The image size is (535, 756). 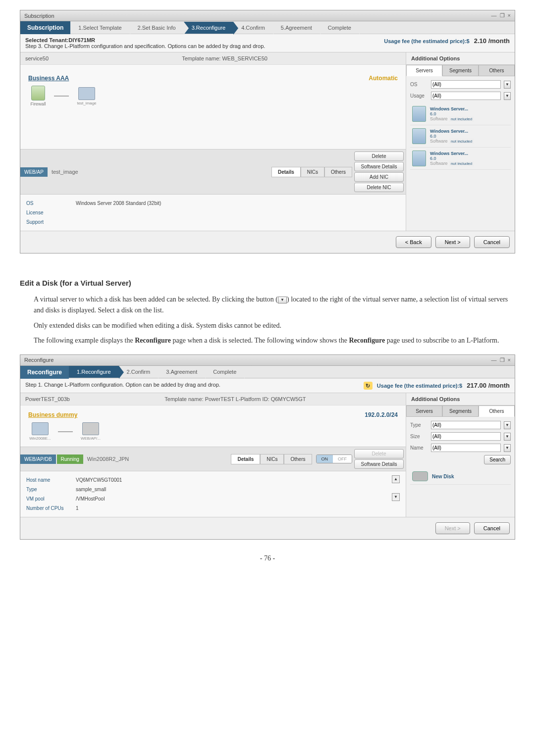 What do you see at coordinates (213, 415) in the screenshot?
I see `business-label: Business dummy` at bounding box center [213, 415].